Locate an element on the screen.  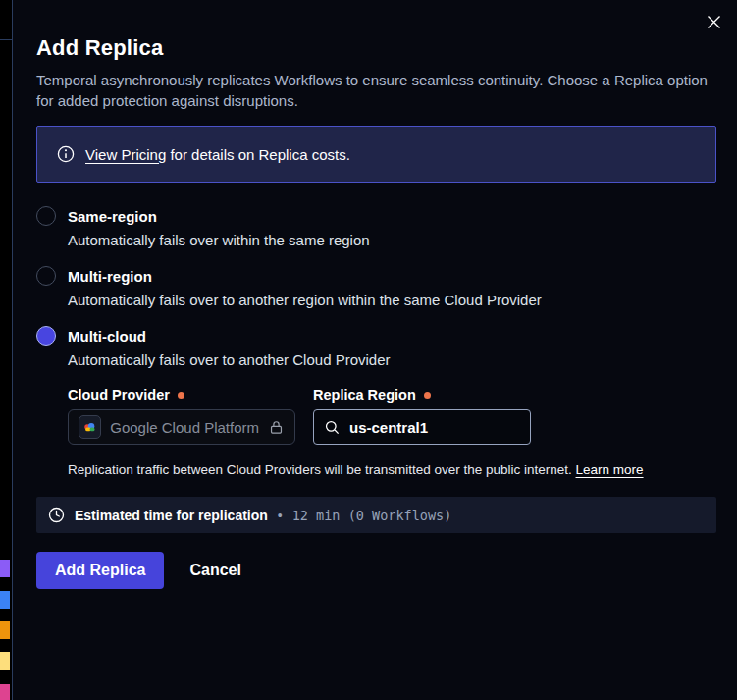
replica-region-value: us-central1 is located at coordinates (389, 428).